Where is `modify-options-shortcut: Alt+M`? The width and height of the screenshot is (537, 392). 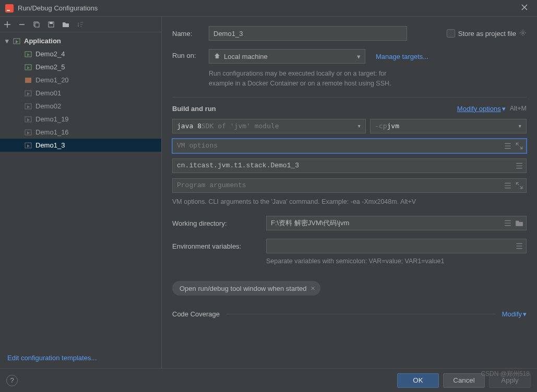 modify-options-shortcut: Alt+M is located at coordinates (518, 108).